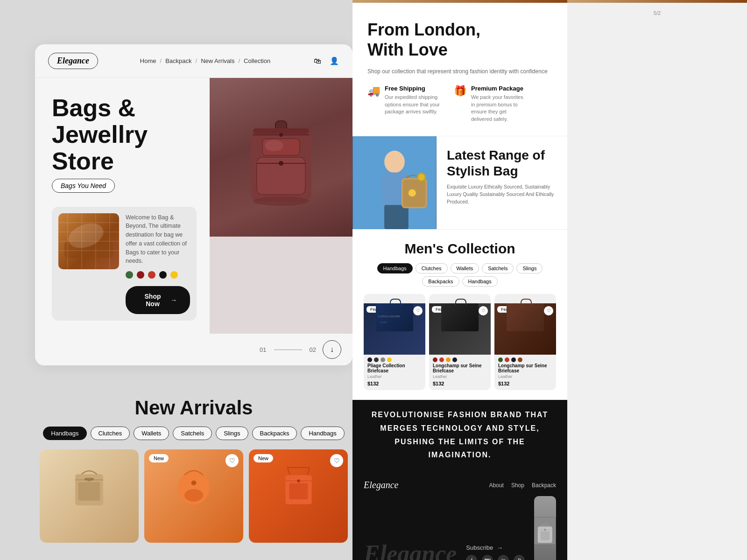 Image resolution: width=747 pixels, height=560 pixels. What do you see at coordinates (495, 548) in the screenshot?
I see `subscribe-row: Subscribe →` at bounding box center [495, 548].